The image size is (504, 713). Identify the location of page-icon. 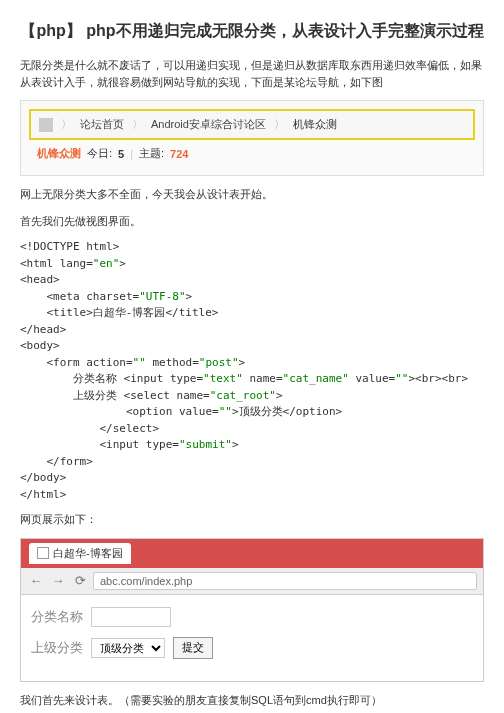
(43, 553).